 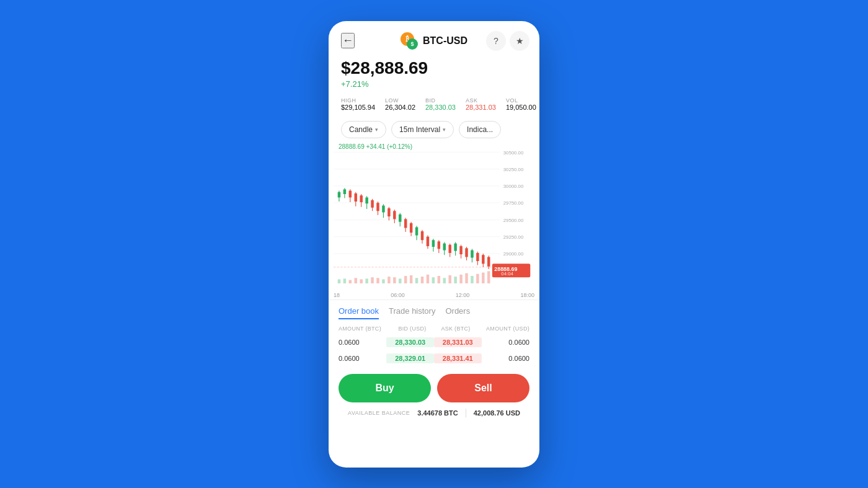 I want to click on order-row: 0.0600 28,330.03 28,331.03 0.0600, so click(x=434, y=342).